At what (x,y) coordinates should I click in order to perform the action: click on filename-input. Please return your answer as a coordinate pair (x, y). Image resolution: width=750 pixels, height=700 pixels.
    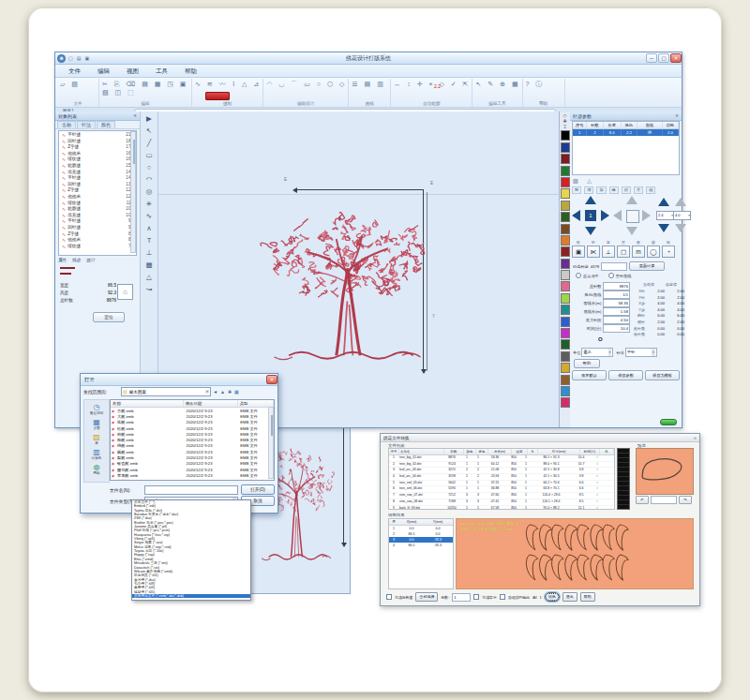
    Looking at the image, I should click on (191, 490).